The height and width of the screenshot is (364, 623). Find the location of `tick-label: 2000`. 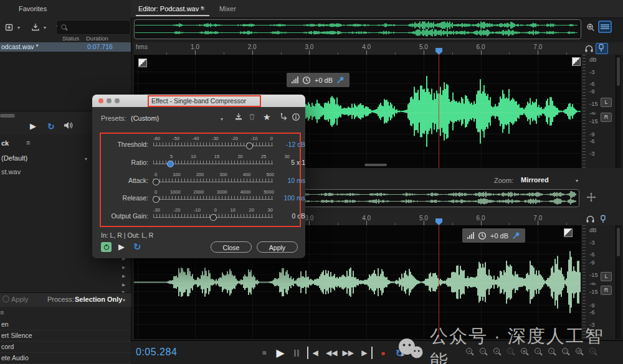

tick-label: 2000 is located at coordinates (199, 192).